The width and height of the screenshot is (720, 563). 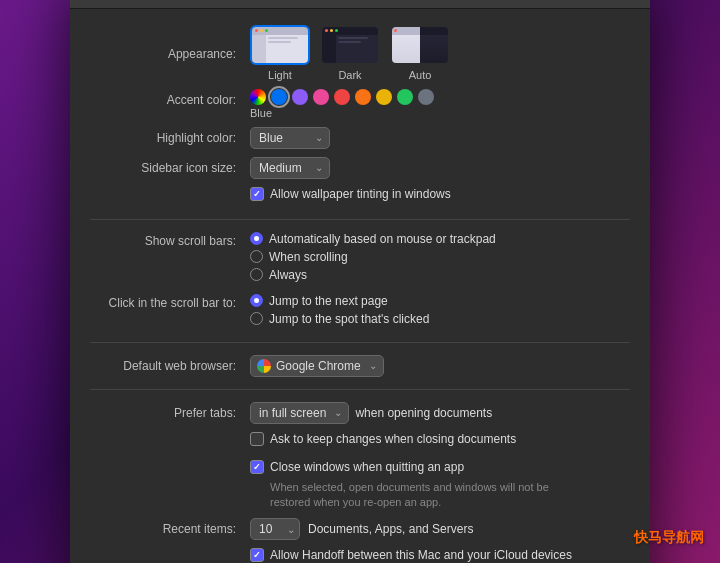 I want to click on appearance-thumb-dark, so click(x=350, y=45).